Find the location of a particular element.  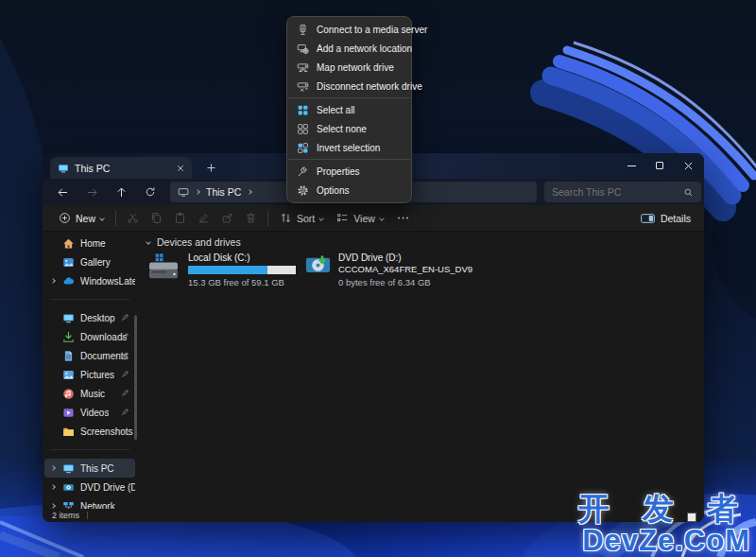

copy-icon is located at coordinates (157, 218).